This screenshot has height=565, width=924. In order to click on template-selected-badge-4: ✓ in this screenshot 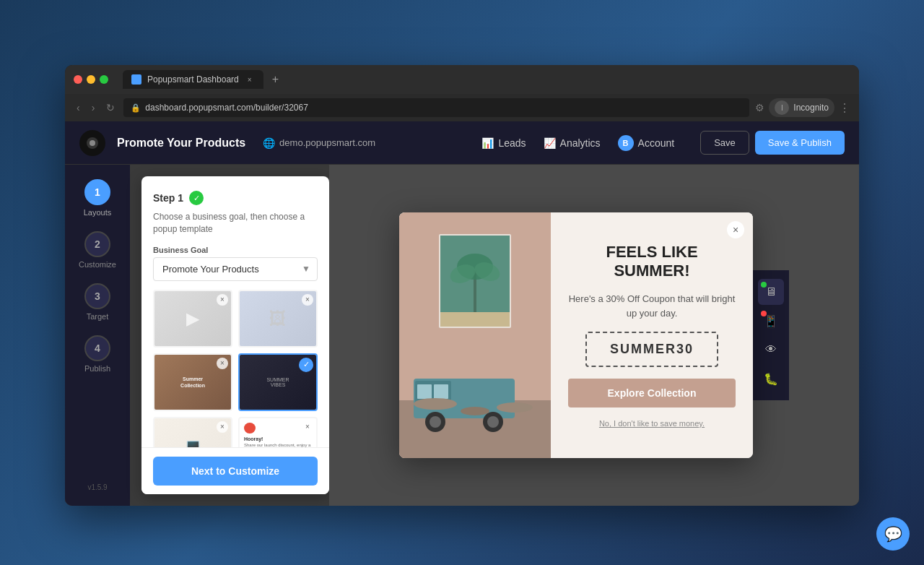, I will do `click(306, 365)`.